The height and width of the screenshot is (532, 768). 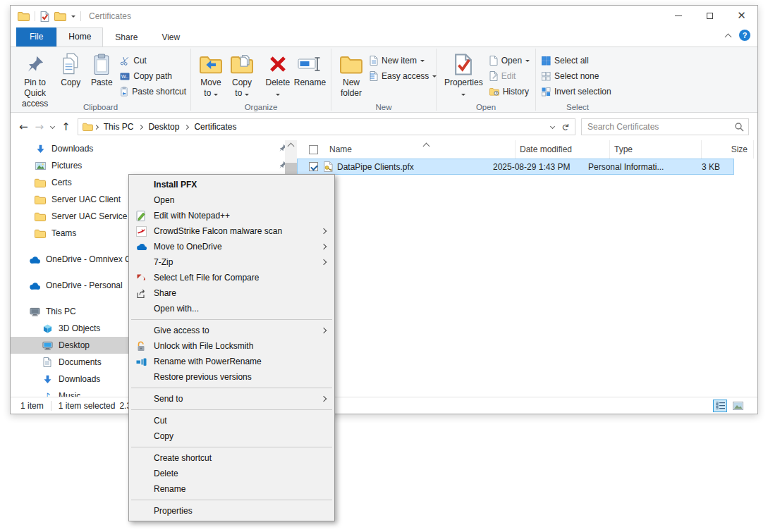 What do you see at coordinates (231, 216) in the screenshot?
I see `menu-item-edit-with-notepad: Edit with Notepad++` at bounding box center [231, 216].